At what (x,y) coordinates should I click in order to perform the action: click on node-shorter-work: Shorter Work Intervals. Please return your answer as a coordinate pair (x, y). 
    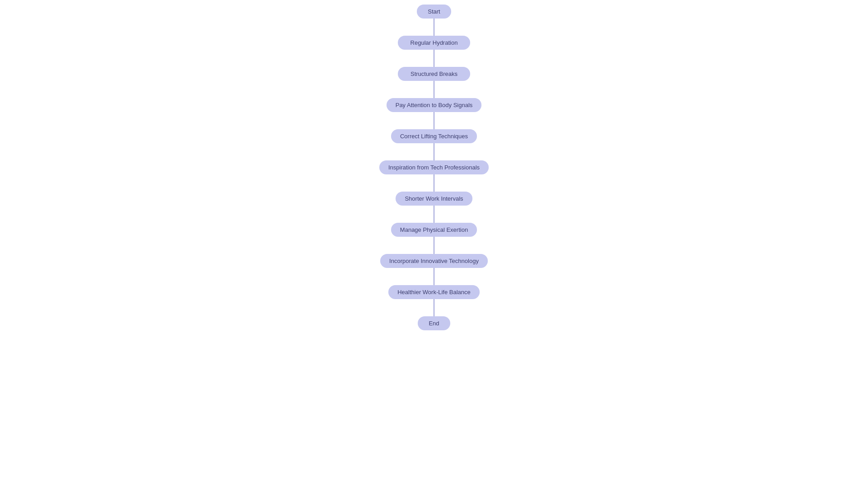
    Looking at the image, I should click on (434, 199).